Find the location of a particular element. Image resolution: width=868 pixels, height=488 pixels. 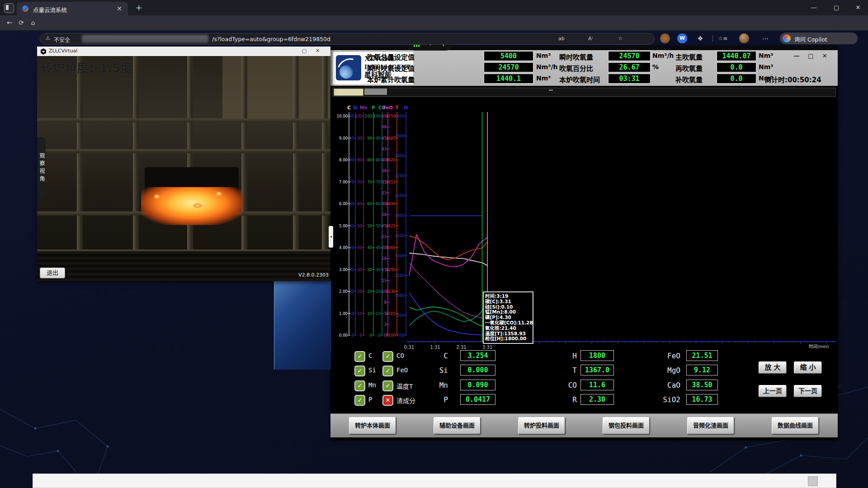

page-button: 上一页 is located at coordinates (773, 391).